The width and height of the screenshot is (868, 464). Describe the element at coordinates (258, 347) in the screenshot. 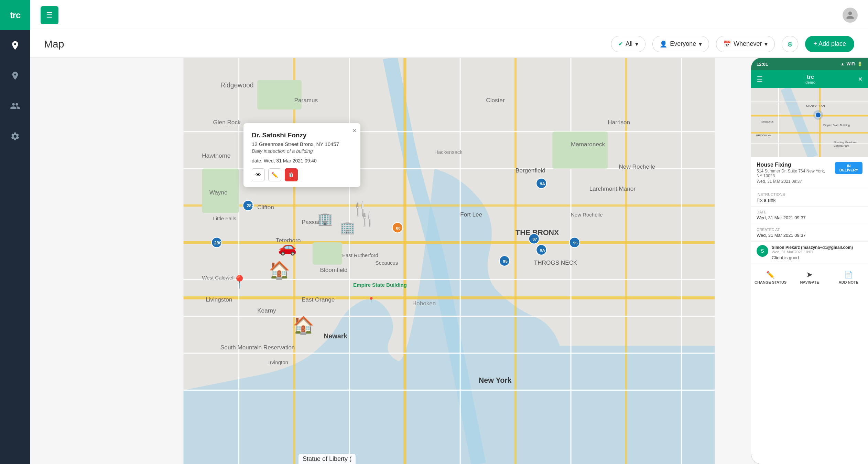

I see `svg-text: South Mountain Reservation` at that location.